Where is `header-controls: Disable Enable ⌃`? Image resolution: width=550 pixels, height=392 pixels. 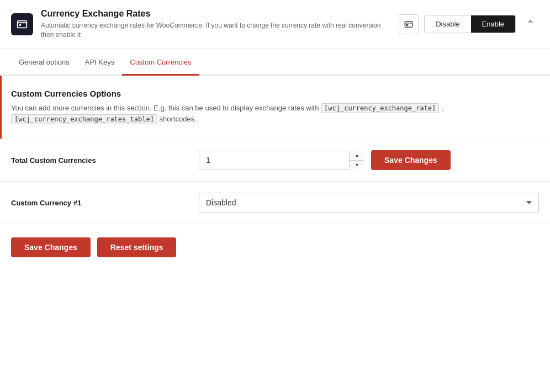
header-controls: Disable Enable ⌃ is located at coordinates (469, 24).